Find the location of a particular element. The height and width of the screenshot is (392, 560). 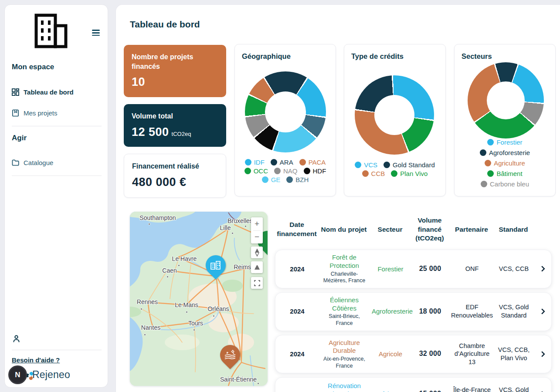

stat-value: 10 is located at coordinates (175, 82).